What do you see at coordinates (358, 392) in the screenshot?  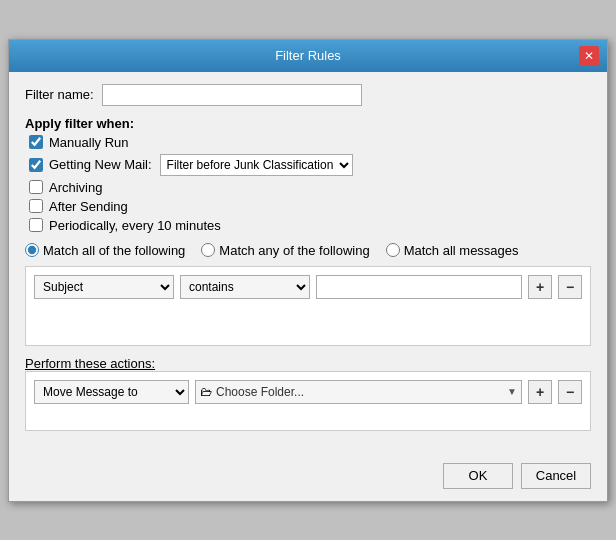 I see `folder-select-container: 🗁 Choose Folder... ▼` at bounding box center [358, 392].